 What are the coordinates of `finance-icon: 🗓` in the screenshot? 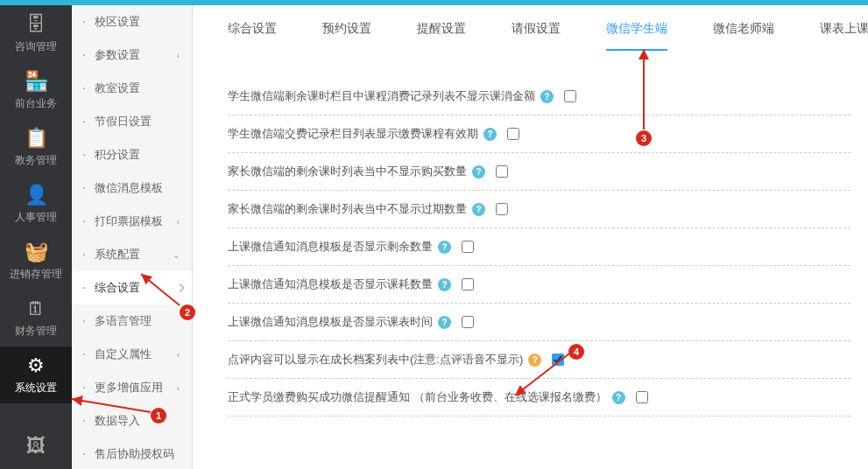 It's located at (36, 309).